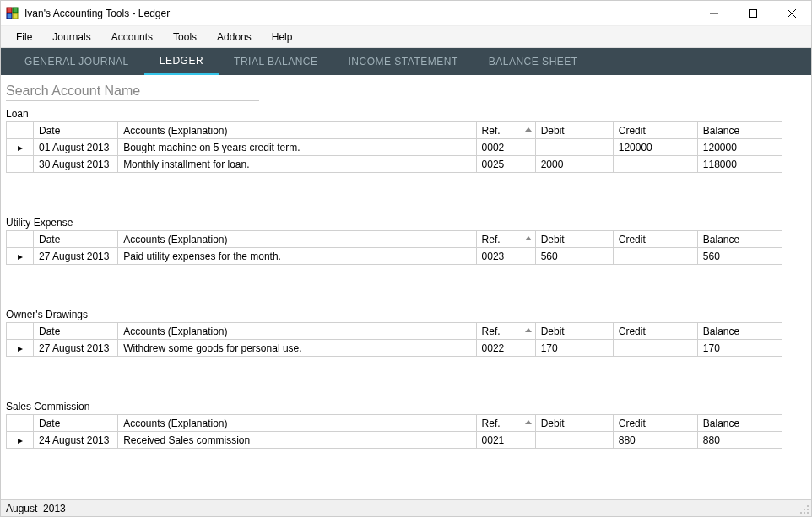 The width and height of the screenshot is (812, 517). What do you see at coordinates (297, 348) in the screenshot?
I see `cell-explanation: Withdrew some goods for personal use.` at bounding box center [297, 348].